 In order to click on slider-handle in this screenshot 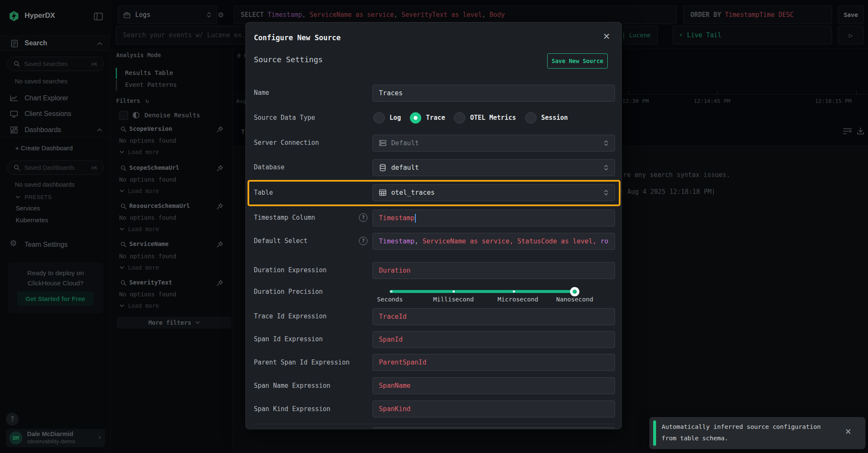, I will do `click(575, 292)`.